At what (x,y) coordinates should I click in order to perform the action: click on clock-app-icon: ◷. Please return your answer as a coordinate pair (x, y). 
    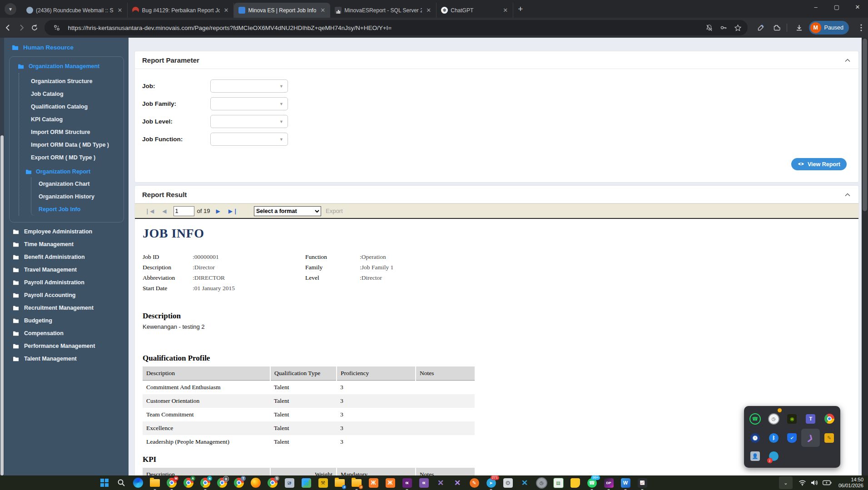
    Looking at the image, I should click on (541, 483).